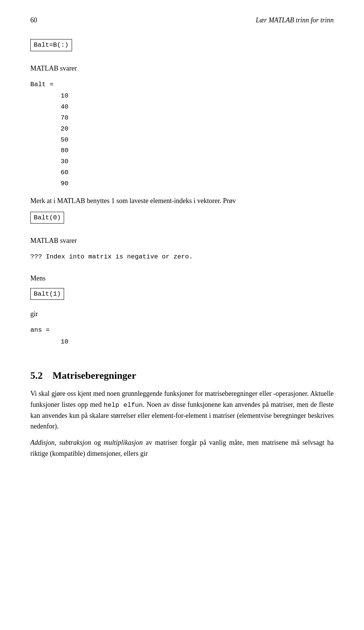  What do you see at coordinates (197, 118) in the screenshot?
I see `balt-val-70: 70` at bounding box center [197, 118].